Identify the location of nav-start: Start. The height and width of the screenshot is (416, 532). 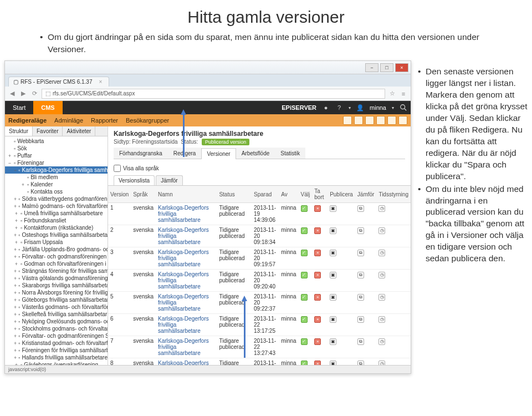
(19, 108).